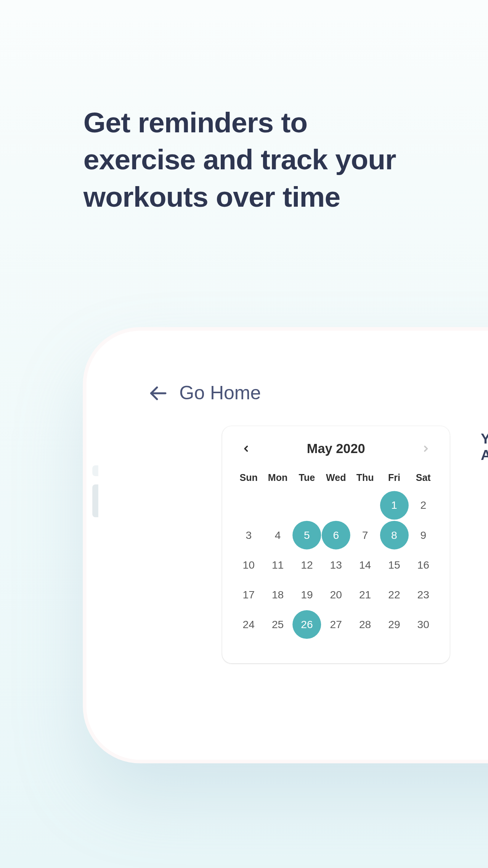 The width and height of the screenshot is (488, 868). Describe the element at coordinates (423, 624) in the screenshot. I see `calendar-day: 30` at that location.